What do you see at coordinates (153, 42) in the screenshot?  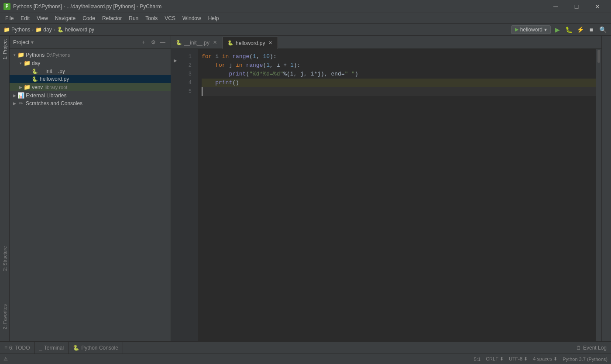 I see `project-settings-button: ⚙` at bounding box center [153, 42].